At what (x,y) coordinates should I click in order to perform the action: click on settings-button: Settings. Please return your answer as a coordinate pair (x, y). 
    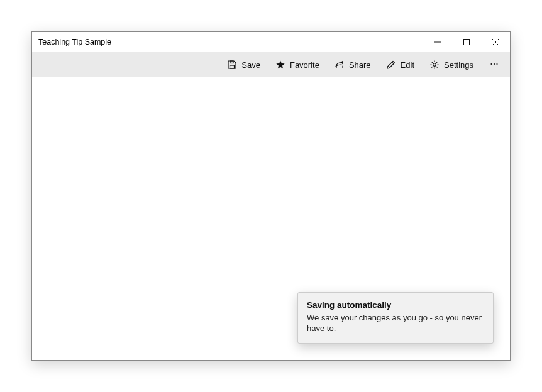
    Looking at the image, I should click on (451, 65).